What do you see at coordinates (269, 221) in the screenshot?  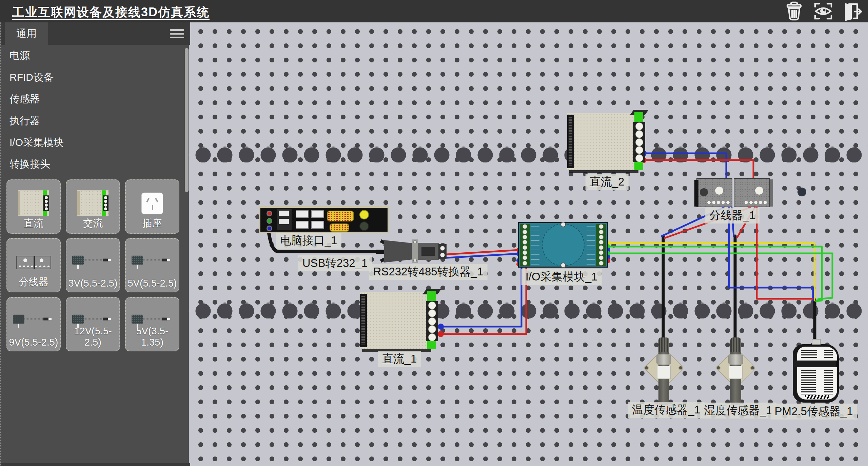 I see `audio-jack-green` at bounding box center [269, 221].